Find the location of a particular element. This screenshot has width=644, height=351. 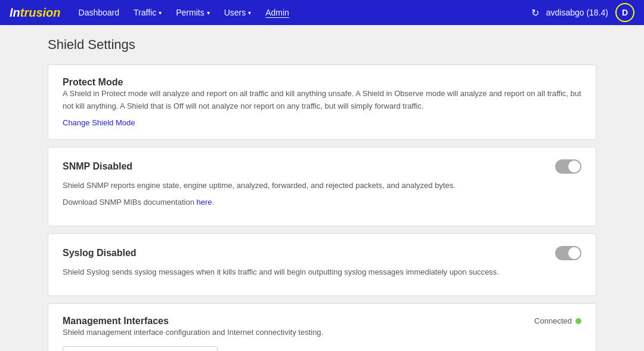

snmp-title: SNMP Disabled is located at coordinates (98, 167).